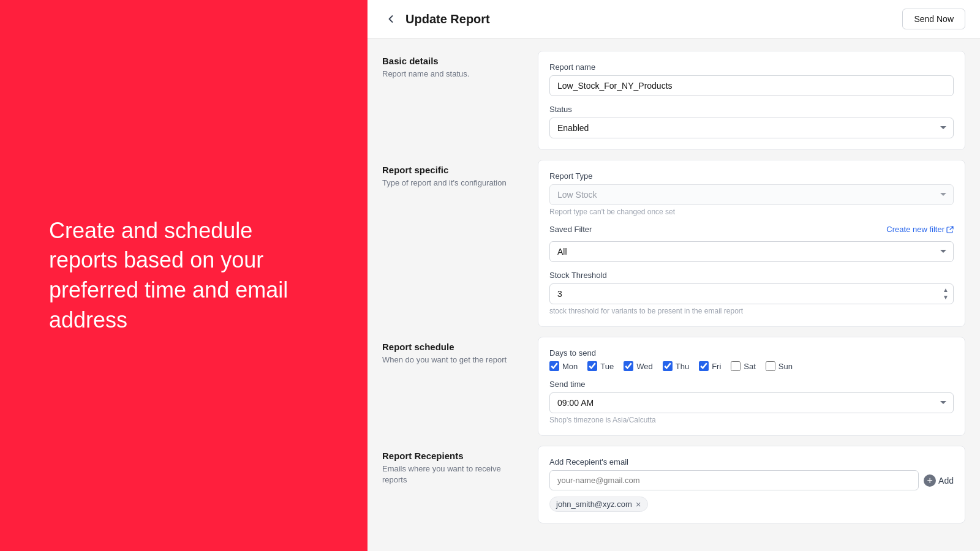 Image resolution: width=980 pixels, height=551 pixels. I want to click on report-name-input, so click(752, 86).